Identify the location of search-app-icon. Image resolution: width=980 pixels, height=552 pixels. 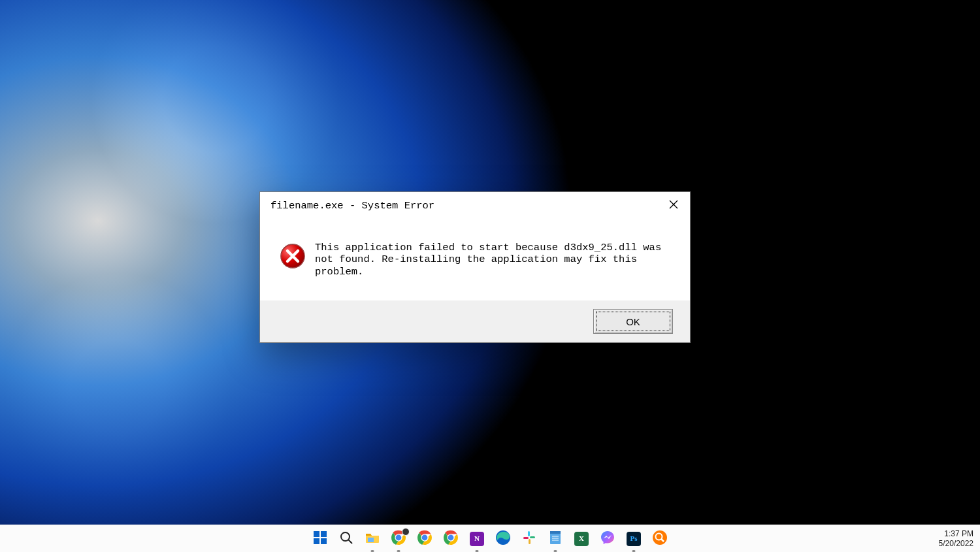
(660, 539).